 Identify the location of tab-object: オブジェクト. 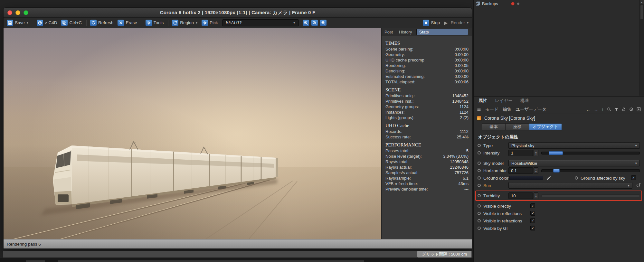
(545, 127).